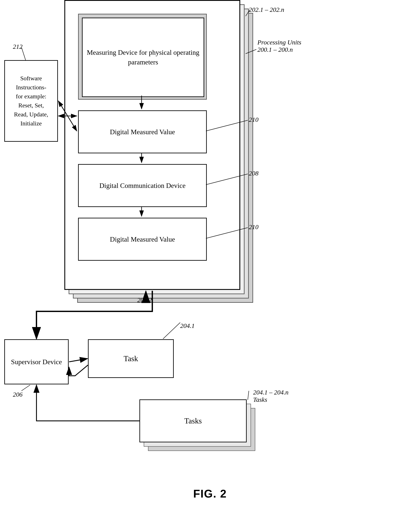 Image resolution: width=420 pixels, height=513 pixels. Describe the element at coordinates (210, 494) in the screenshot. I see `fig-caption: FIG. 2` at that location.